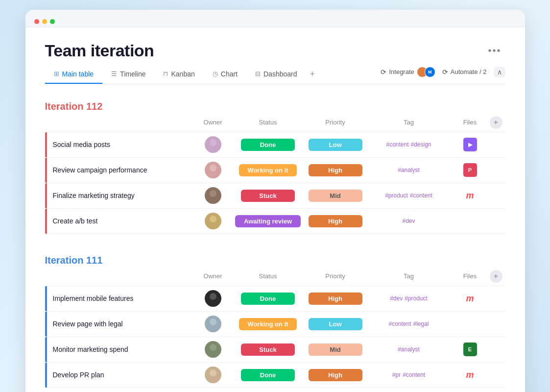 Image resolution: width=550 pixels, height=392 pixels. I want to click on dashboard-icon: ⊟, so click(258, 74).